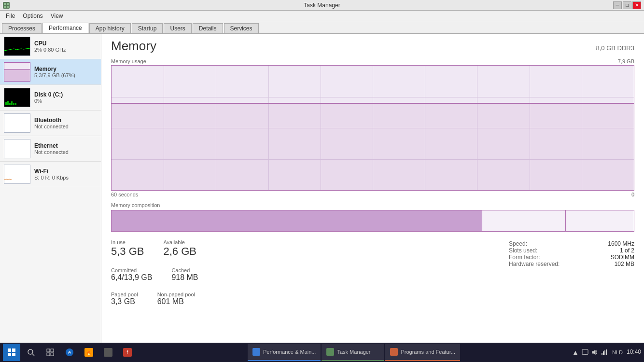 The image size is (644, 362). What do you see at coordinates (373, 103) in the screenshot?
I see `usage-line` at bounding box center [373, 103].